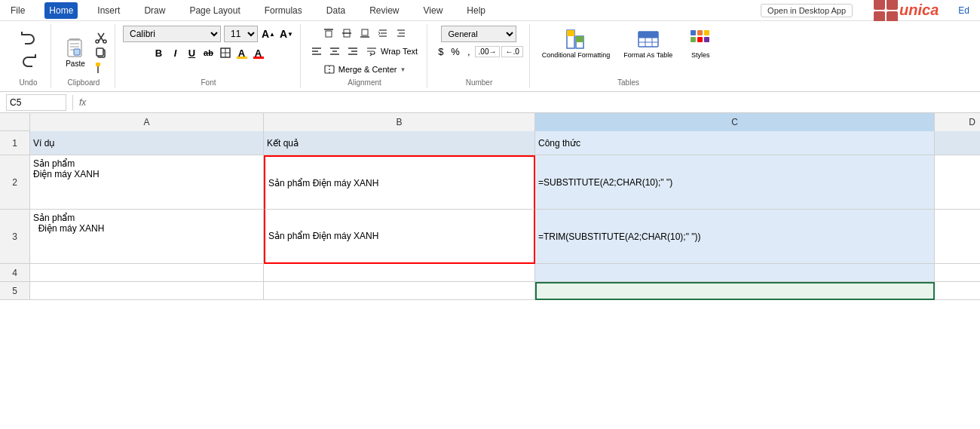  Describe the element at coordinates (268, 34) in the screenshot. I see `increase-font-button: A▲` at that location.